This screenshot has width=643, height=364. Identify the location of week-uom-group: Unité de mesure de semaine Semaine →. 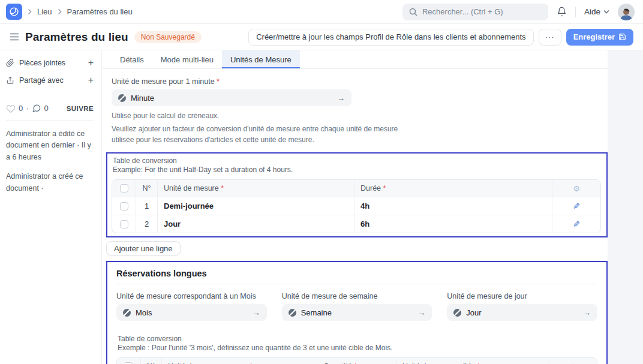
(357, 305).